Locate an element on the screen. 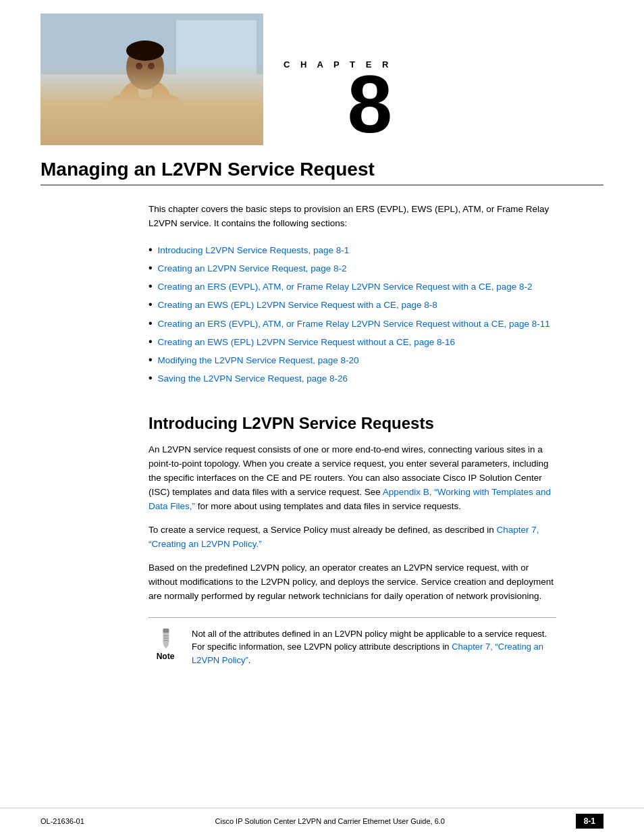  section-paragraph-3: Based on the predefined L2VPN policy, an… is located at coordinates (352, 582).